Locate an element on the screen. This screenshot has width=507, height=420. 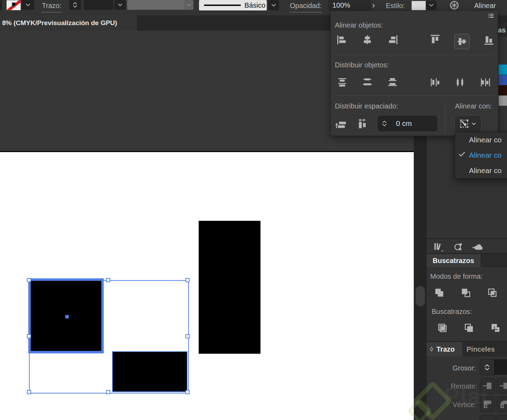
dist-h-right-icon is located at coordinates (485, 82).